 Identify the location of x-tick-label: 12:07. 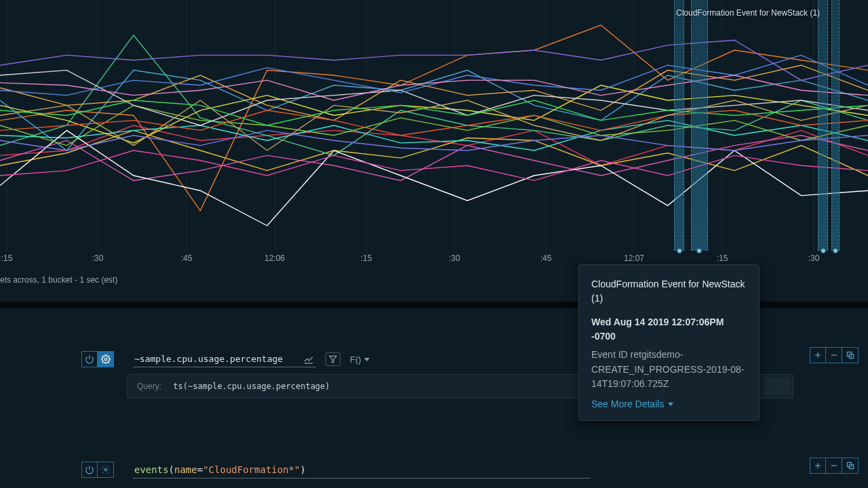
(634, 258).